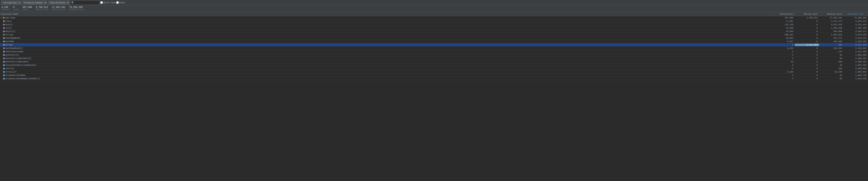 Image resolution: width=868 pixels, height=181 pixels. I want to click on row-retained-size: 3,076,653, so click(856, 35).